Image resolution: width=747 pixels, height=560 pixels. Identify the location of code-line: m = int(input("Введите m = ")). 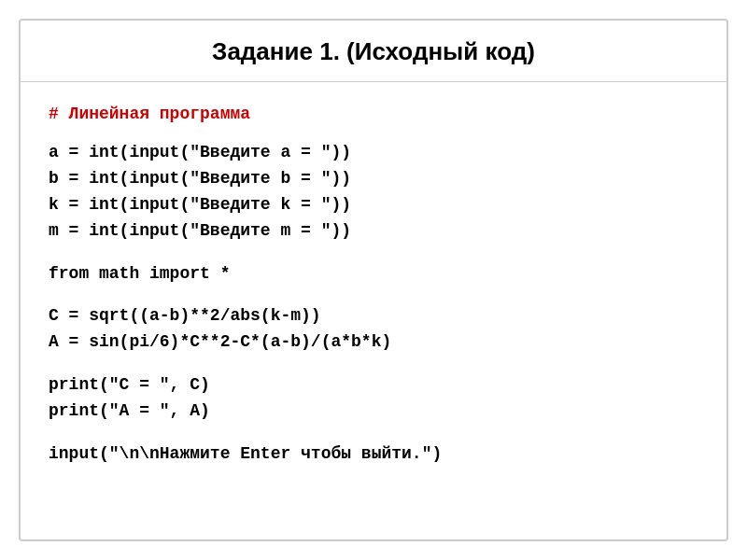
(374, 231).